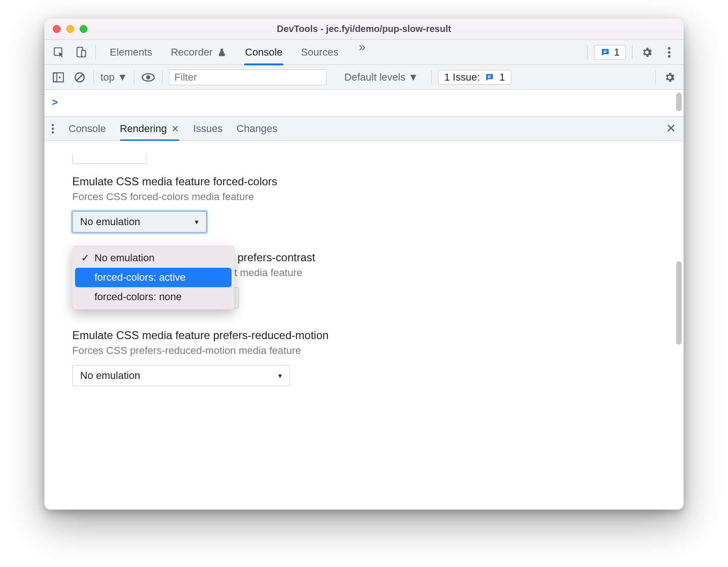 Image resolution: width=728 pixels, height=567 pixels. I want to click on clear-console-icon, so click(80, 77).